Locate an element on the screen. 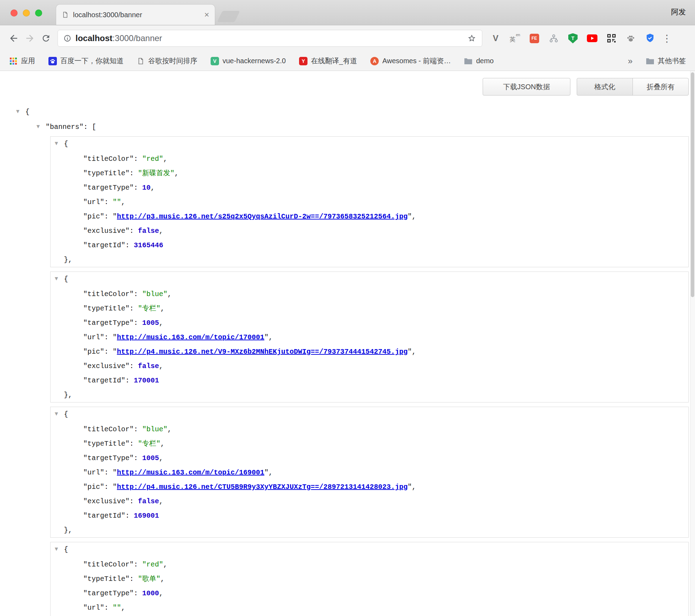 This screenshot has height=616, width=695. green-shield-icon: T is located at coordinates (573, 38).